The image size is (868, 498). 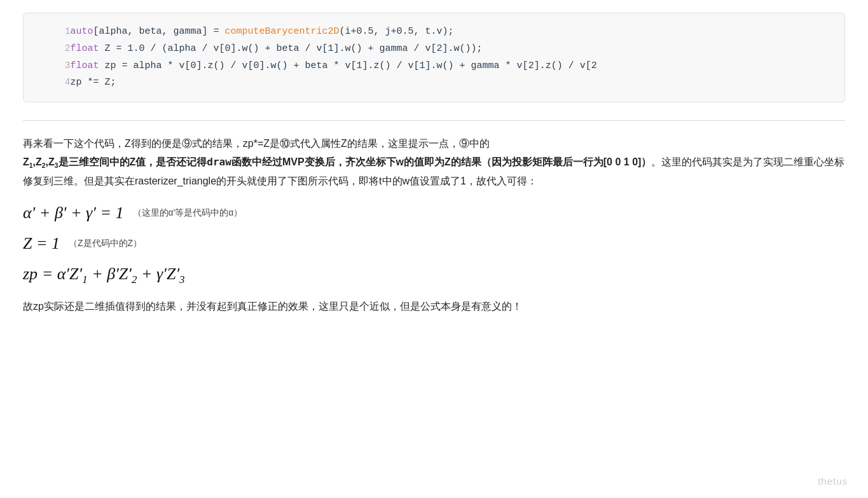 What do you see at coordinates (434, 50) in the screenshot?
I see `code-line-2: 2 float Z = 1.0 / (alpha / v[0].w() + be…` at bounding box center [434, 50].